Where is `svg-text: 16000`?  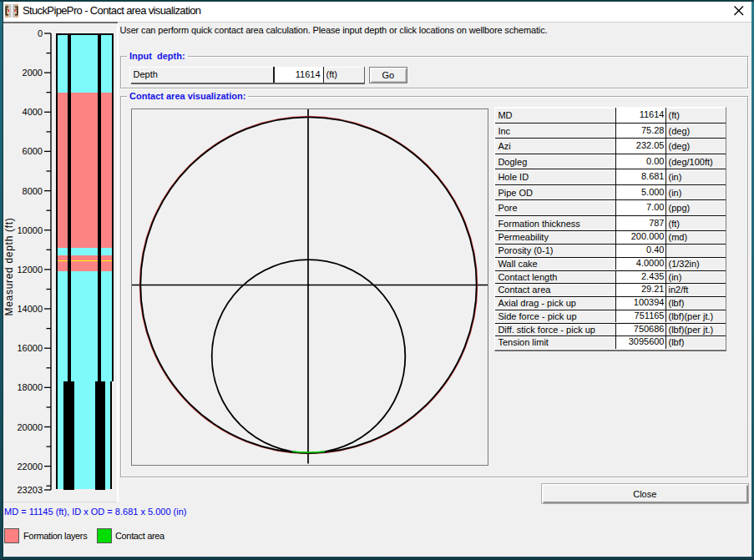 svg-text: 16000 is located at coordinates (30, 348).